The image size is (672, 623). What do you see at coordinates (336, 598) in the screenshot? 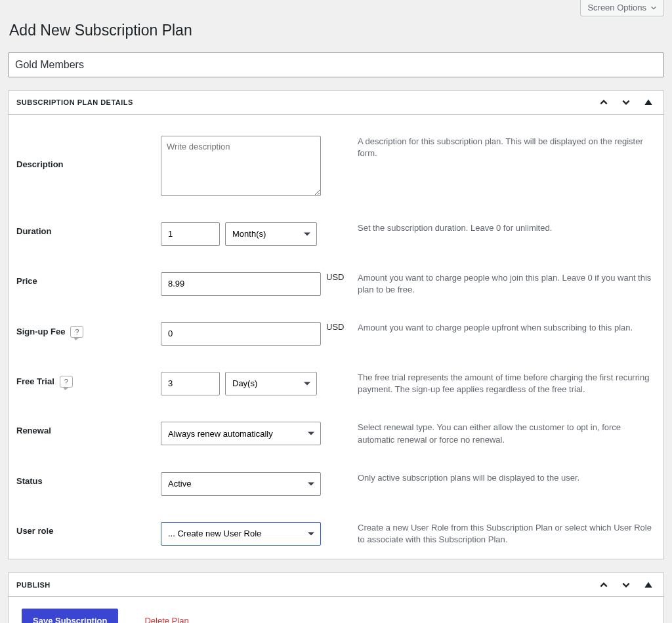
I see `publish-postbox: PUBLISH Save Subscription Delete Plan` at bounding box center [336, 598].